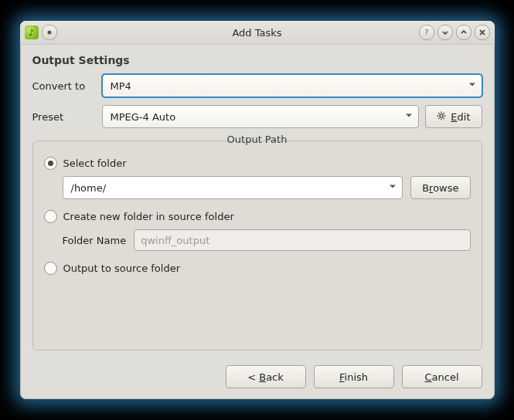 Image resolution: width=514 pixels, height=420 pixels. What do you see at coordinates (441, 377) in the screenshot?
I see `cancel-button-label: Cancel` at bounding box center [441, 377].